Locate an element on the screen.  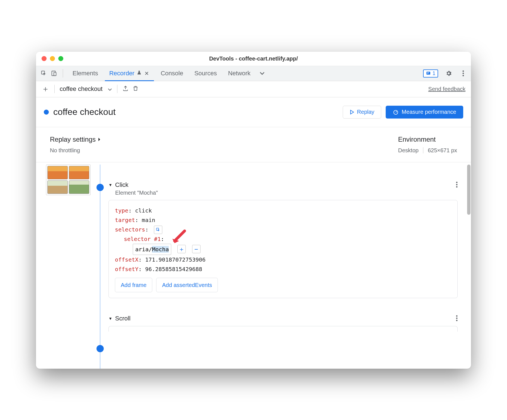
send-feedback-link: Send feedback is located at coordinates (447, 89).